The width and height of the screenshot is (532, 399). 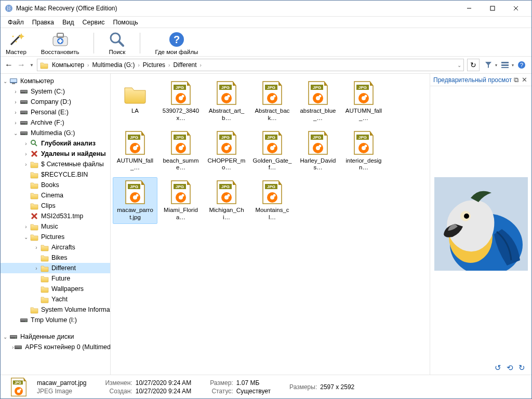 I want to click on breadcrumb-item: Multimedia (G:), so click(x=113, y=65).